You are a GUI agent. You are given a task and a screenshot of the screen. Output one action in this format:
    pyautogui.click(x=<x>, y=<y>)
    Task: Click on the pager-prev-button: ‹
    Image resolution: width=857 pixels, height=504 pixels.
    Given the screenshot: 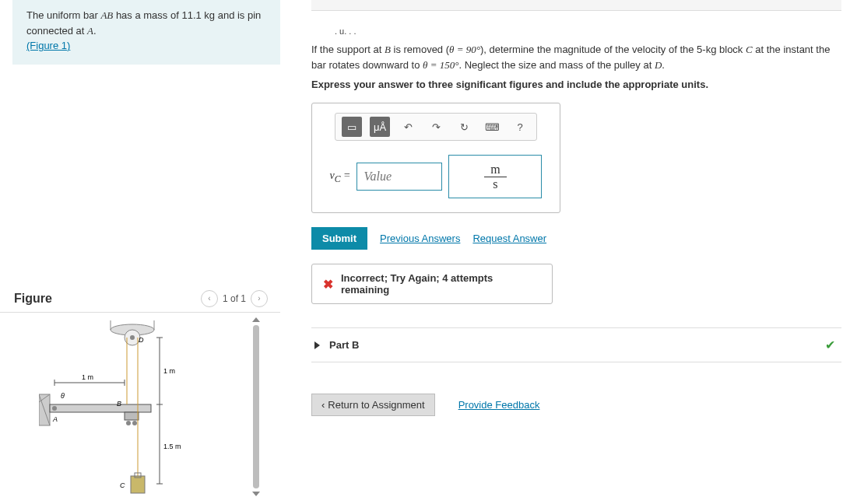 What is the action you would take?
    pyautogui.click(x=209, y=299)
    